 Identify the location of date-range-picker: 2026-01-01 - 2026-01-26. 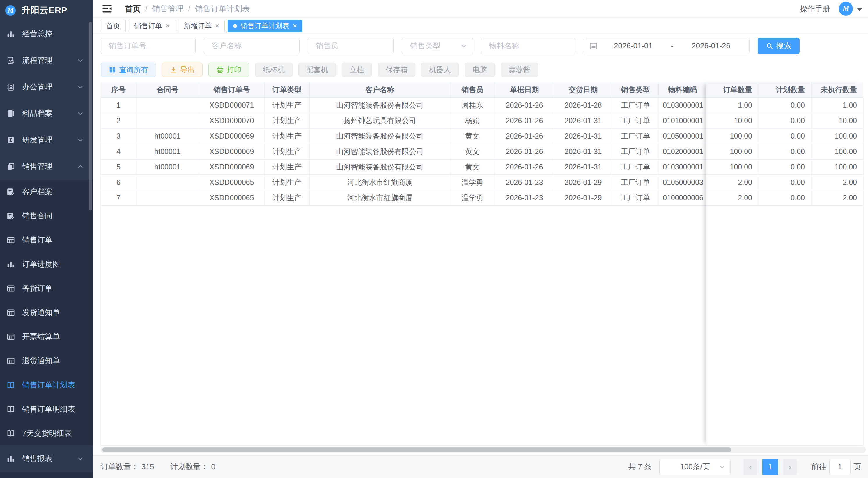
(666, 46).